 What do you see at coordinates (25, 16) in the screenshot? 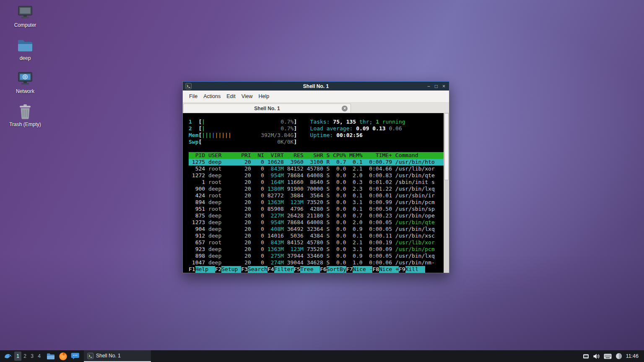
I see `desktop-icon-computer: Computer` at bounding box center [25, 16].